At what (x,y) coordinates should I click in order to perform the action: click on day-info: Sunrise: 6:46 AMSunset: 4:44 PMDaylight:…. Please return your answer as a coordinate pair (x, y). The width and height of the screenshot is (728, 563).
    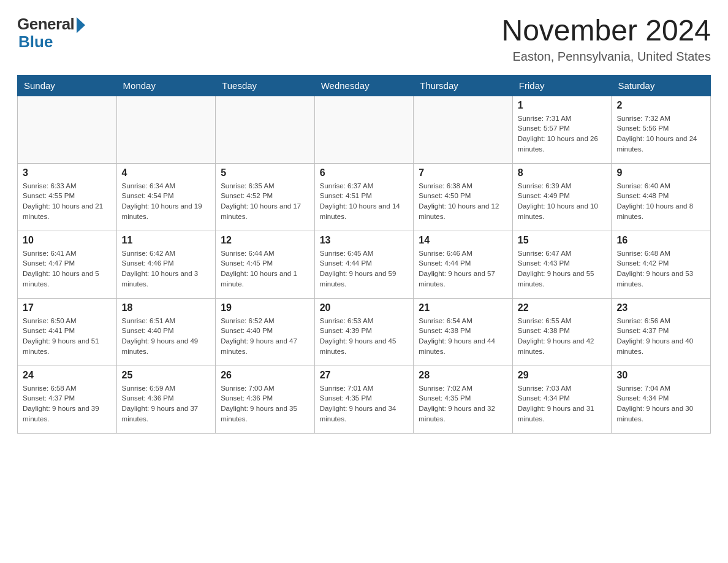
    Looking at the image, I should click on (463, 269).